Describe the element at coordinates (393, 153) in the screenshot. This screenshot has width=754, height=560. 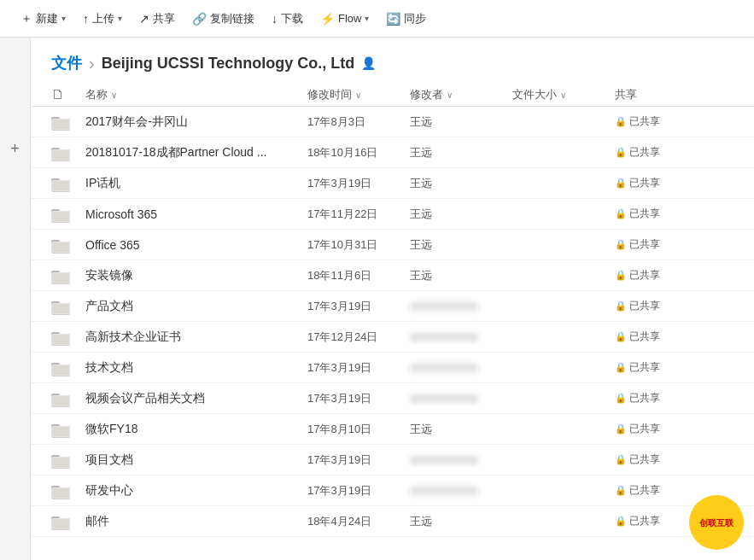
I see `file-row: 20181017-18成都Partner Cloud ... 18年10月16日…` at that location.